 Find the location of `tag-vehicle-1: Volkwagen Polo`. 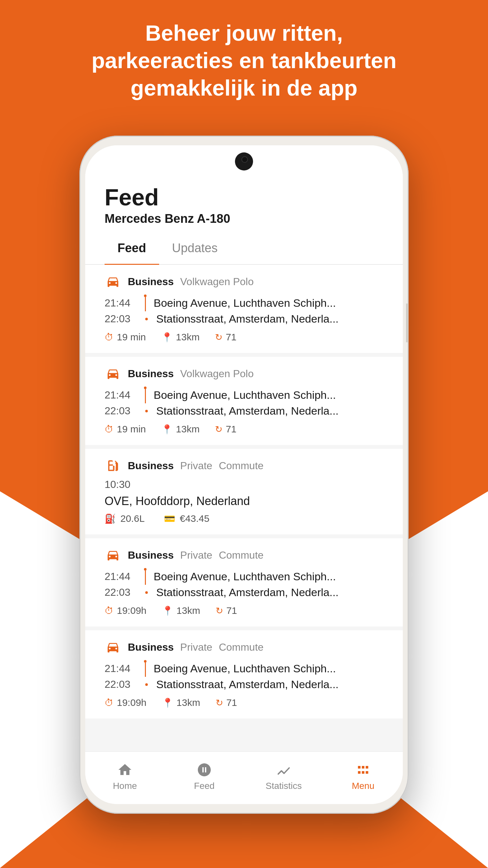

tag-vehicle-1: Volkwagen Polo is located at coordinates (217, 282).